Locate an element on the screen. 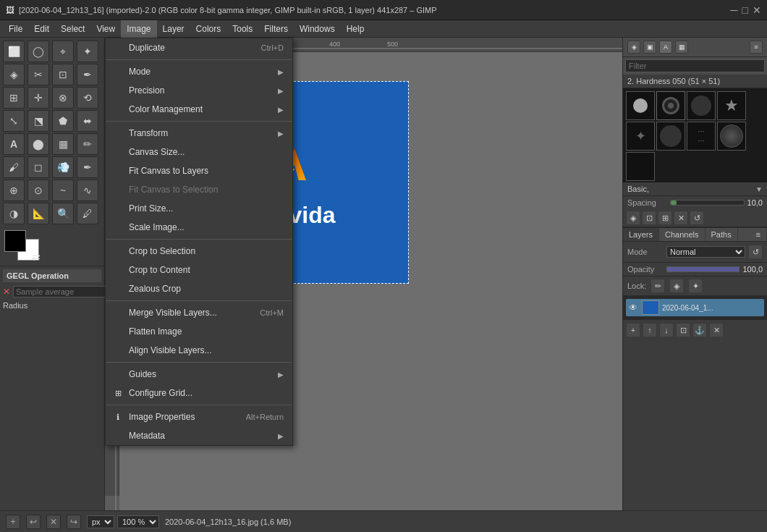 This screenshot has height=532, width=767. delete-layer-btn: ✕ is located at coordinates (716, 330).